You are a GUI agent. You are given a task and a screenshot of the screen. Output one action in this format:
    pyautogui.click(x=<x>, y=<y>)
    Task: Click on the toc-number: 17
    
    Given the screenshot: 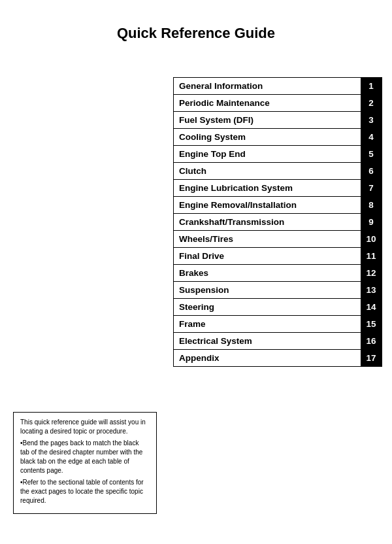 What is the action you would take?
    pyautogui.click(x=371, y=358)
    